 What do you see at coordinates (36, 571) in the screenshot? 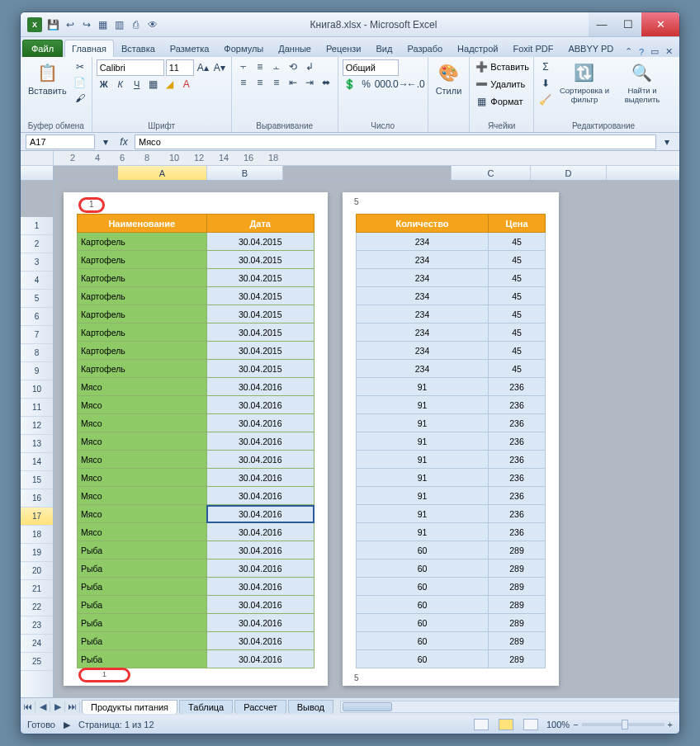
I see `row-header-20: 20` at bounding box center [36, 571].